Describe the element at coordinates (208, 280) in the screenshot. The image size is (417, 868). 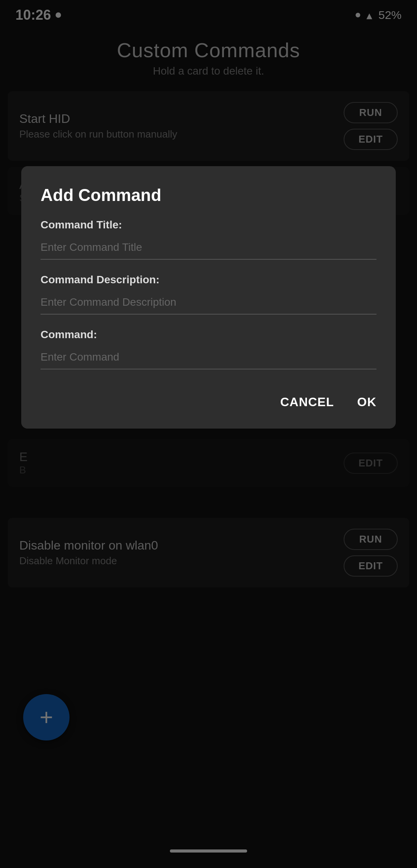
I see `command-description-label: Command Description:` at that location.